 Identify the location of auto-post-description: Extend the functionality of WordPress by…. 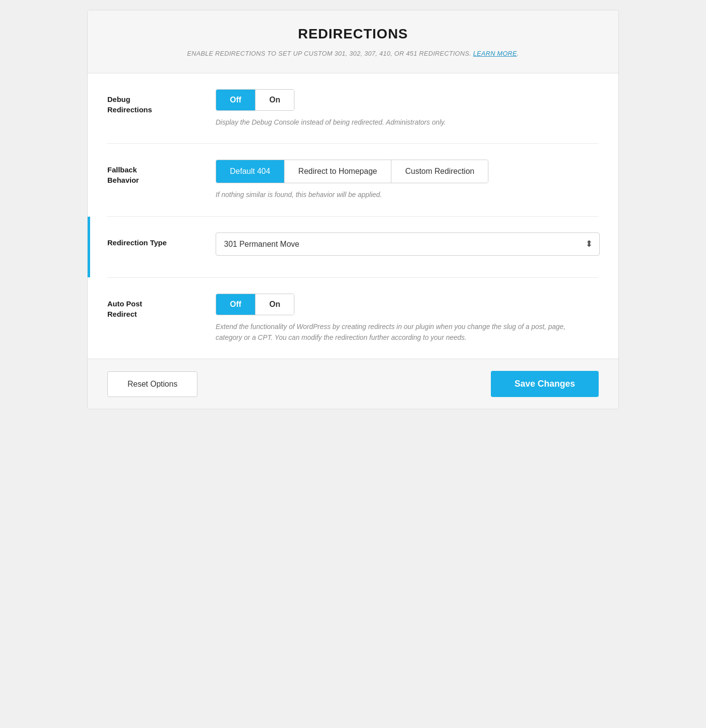
(398, 332).